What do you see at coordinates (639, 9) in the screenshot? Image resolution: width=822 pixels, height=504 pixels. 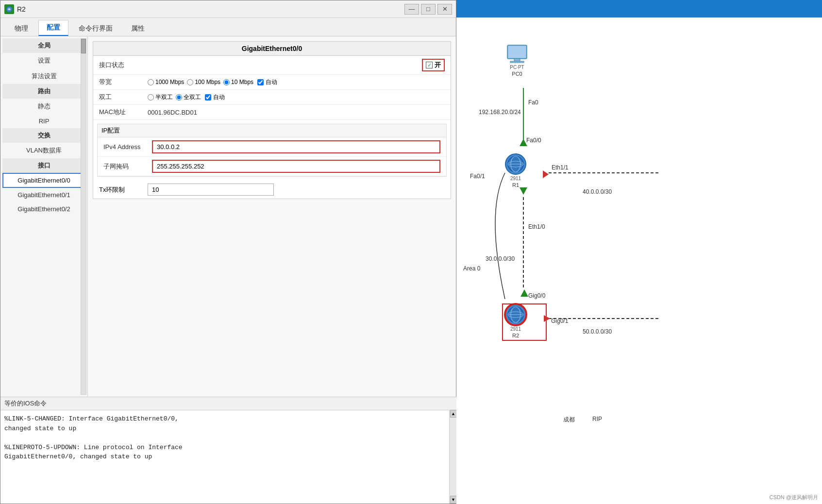 I see `network-header` at bounding box center [639, 9].